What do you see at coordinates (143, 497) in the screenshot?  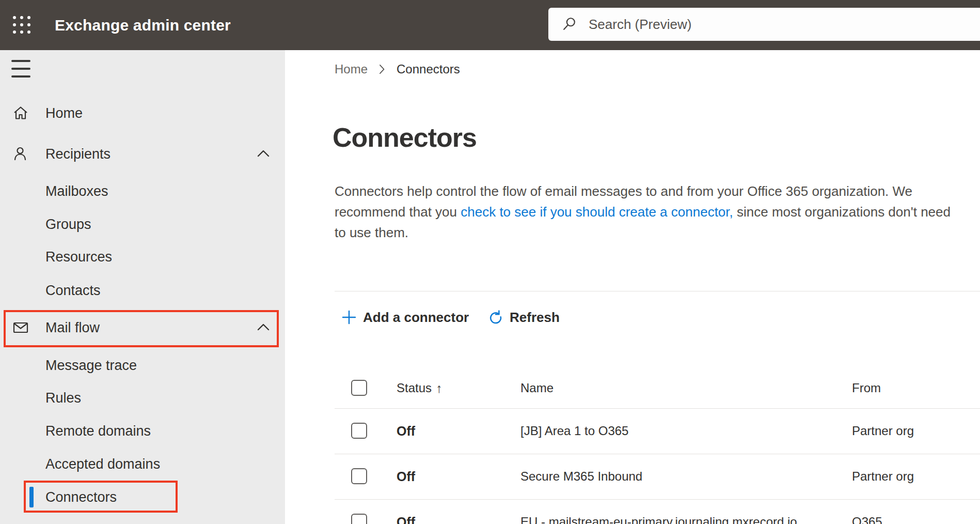 I see `sidebar-item-connectors: Connectors` at bounding box center [143, 497].